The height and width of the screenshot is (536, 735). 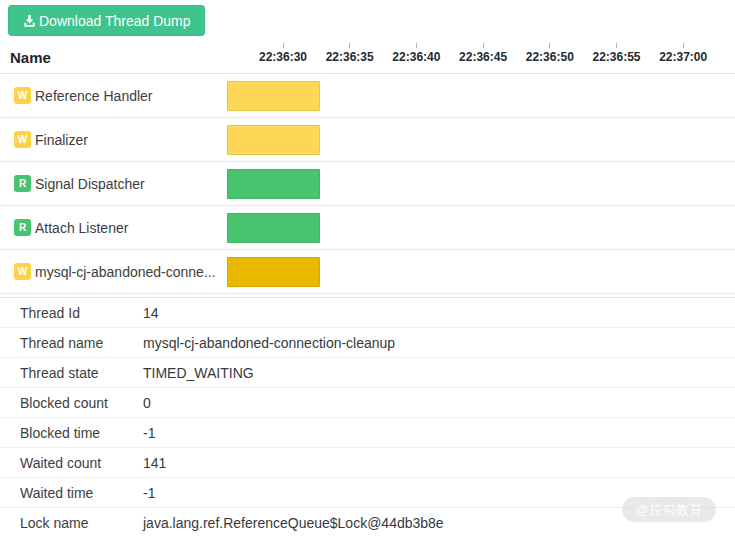 I want to click on tick-label: 22:36:30, so click(x=283, y=57).